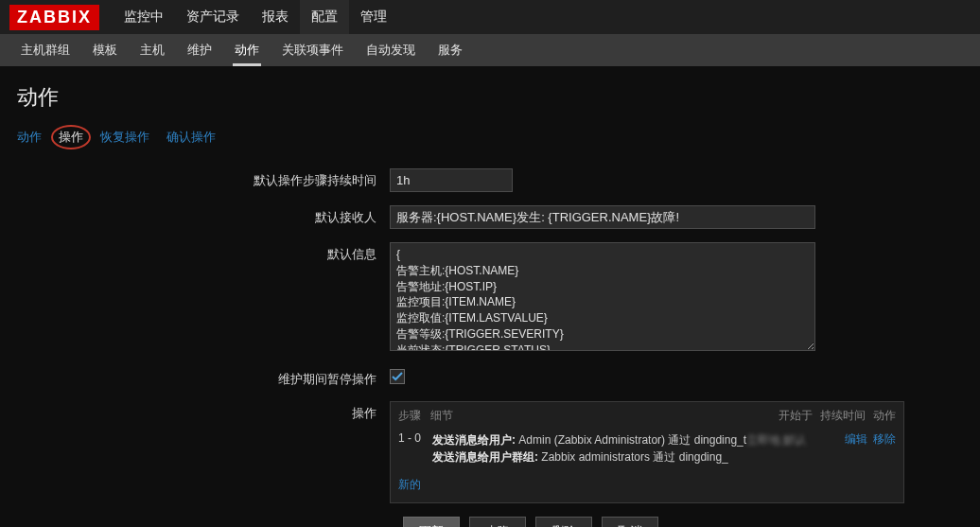  Describe the element at coordinates (776, 440) in the screenshot. I see `op-line1-blur: 立即地 默认` at that location.